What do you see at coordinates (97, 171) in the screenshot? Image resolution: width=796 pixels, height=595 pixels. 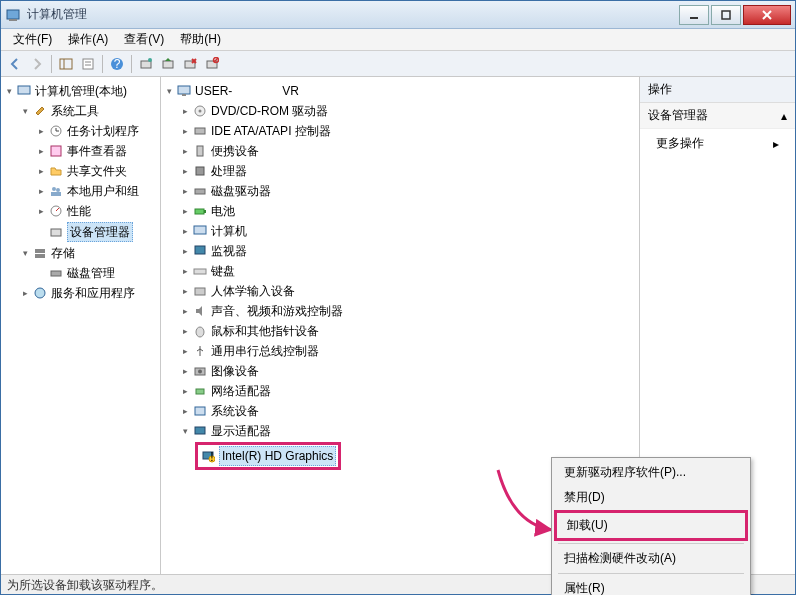 I see `tree-label: 共享文件夹` at bounding box center [97, 171].